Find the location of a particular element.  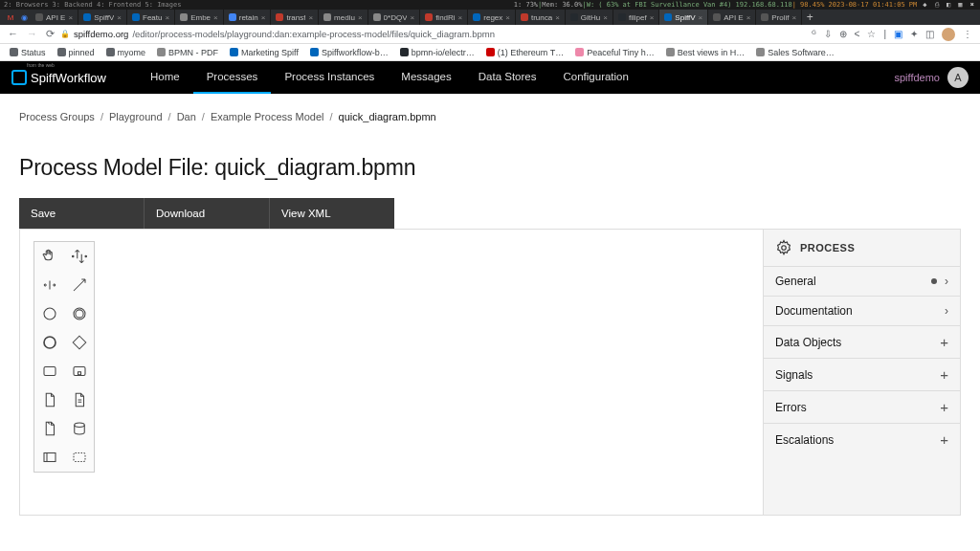

logo: from the web SpiffWorkflow is located at coordinates (59, 77).